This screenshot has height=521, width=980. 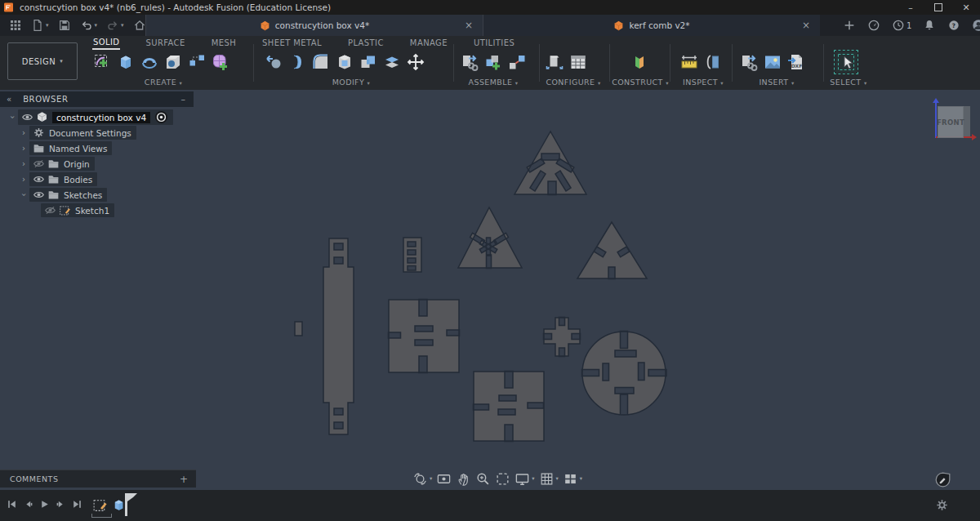 What do you see at coordinates (220, 62) in the screenshot?
I see `form-icon` at bounding box center [220, 62].